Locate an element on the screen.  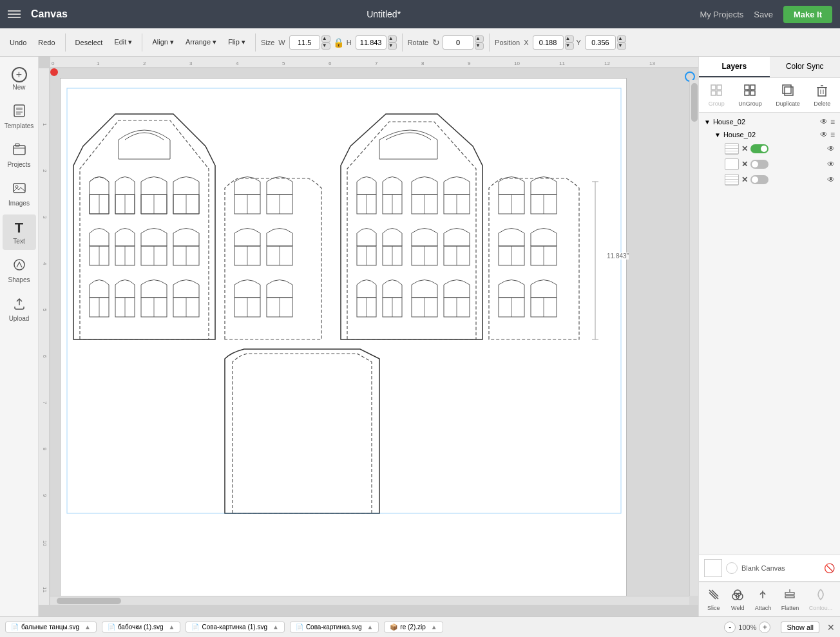
hide-canvas-icon: 🚫 is located at coordinates (830, 568).